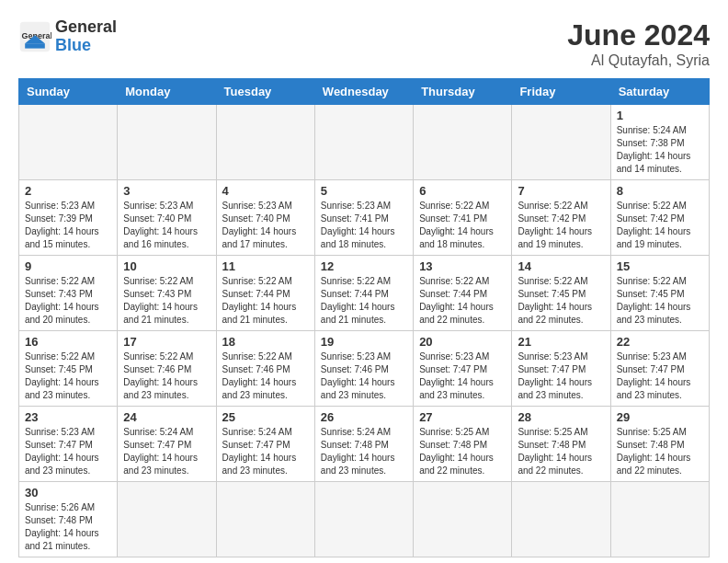 The height and width of the screenshot is (563, 728). Describe the element at coordinates (463, 92) in the screenshot. I see `header-thursday: Thursday` at that location.